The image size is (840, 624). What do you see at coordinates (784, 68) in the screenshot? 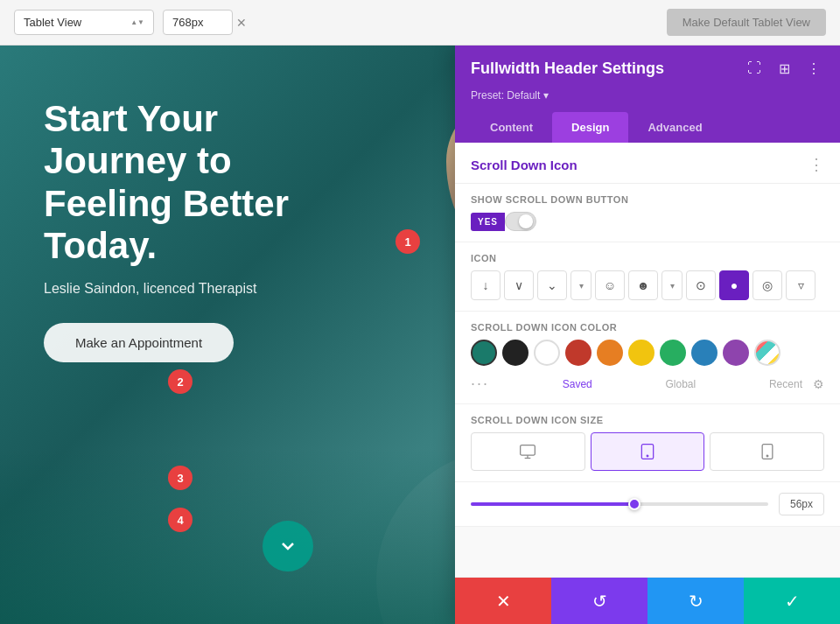
I see `panel-header-icons: ⛶ ⊞ ⋮` at bounding box center [784, 68].